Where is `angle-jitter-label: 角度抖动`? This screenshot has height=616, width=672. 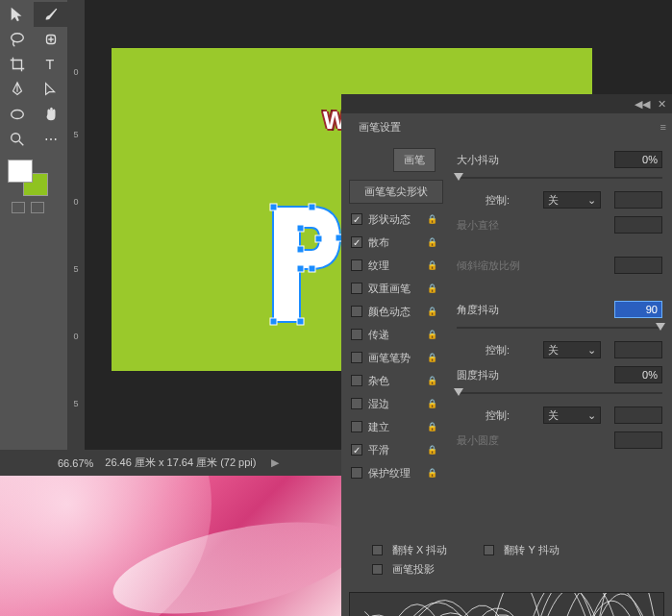
angle-jitter-label: 角度抖动 is located at coordinates (485, 309).